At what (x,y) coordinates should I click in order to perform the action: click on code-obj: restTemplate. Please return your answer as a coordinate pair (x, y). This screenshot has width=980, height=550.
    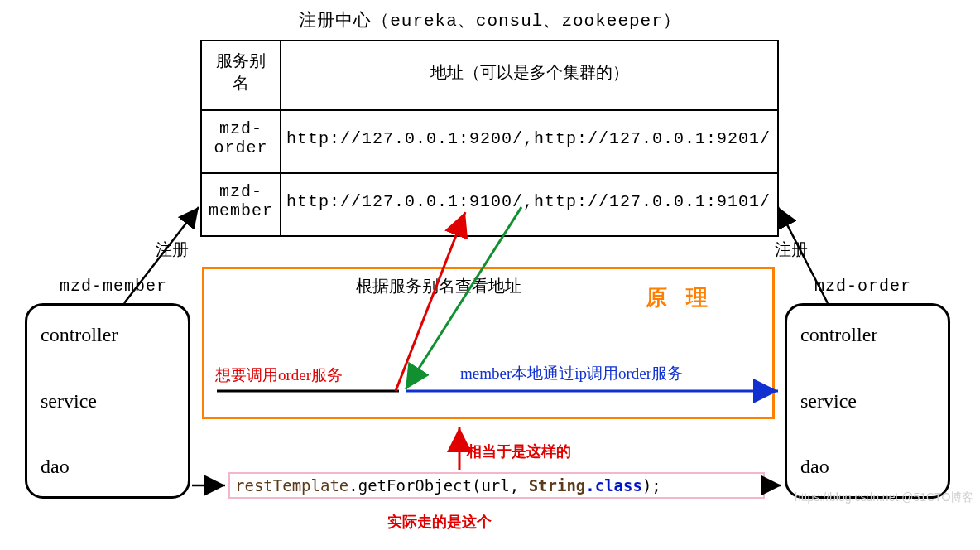
    Looking at the image, I should click on (291, 485).